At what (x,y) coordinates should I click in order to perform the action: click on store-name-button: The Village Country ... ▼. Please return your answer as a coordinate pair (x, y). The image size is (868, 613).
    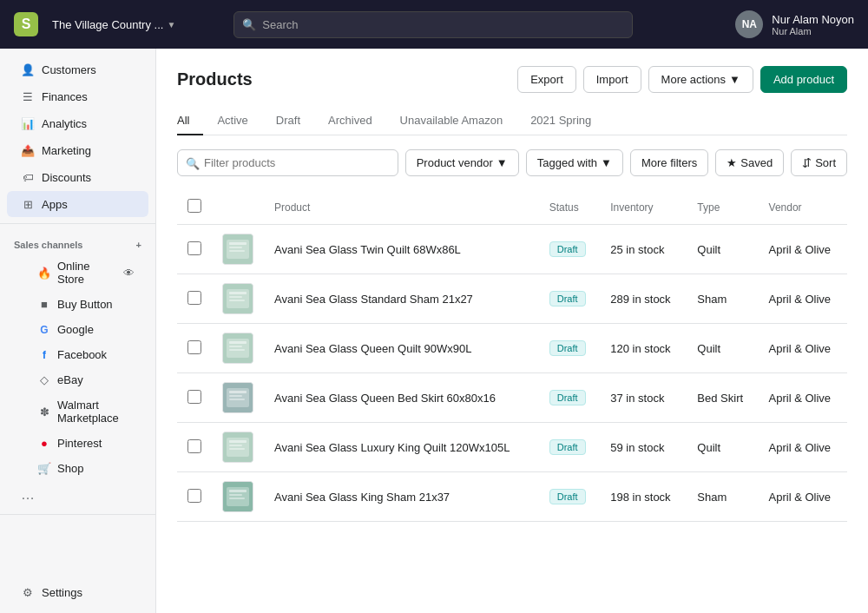
    Looking at the image, I should click on (114, 24).